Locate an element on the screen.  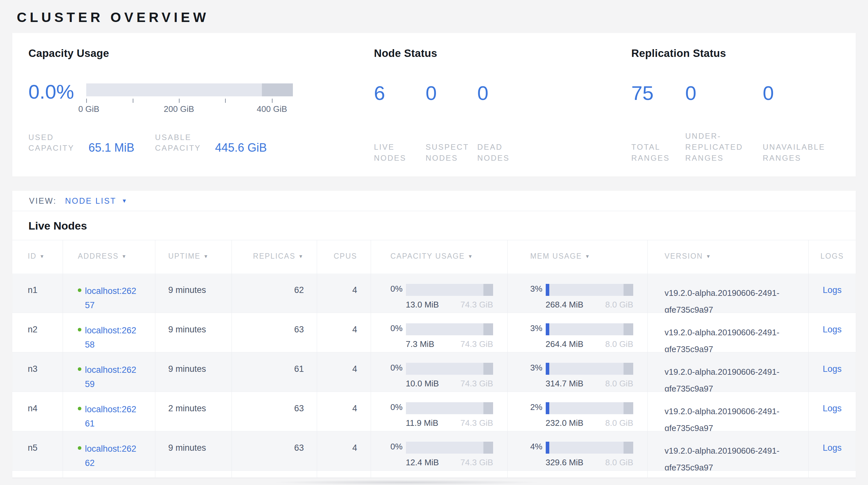
capacity-used-value: 10.0 MiB is located at coordinates (423, 384).